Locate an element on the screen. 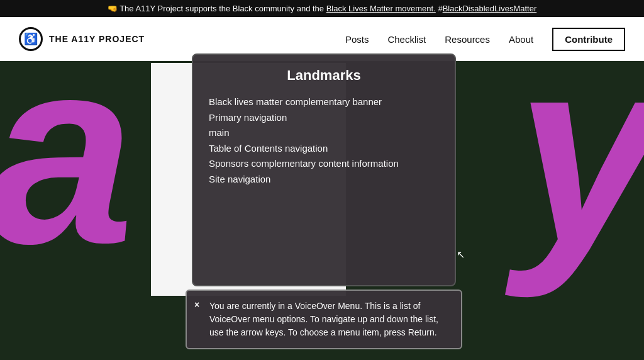 The height and width of the screenshot is (360, 644). main-navigation: Posts Checklist Resources About Contribu… is located at coordinates (486, 39).